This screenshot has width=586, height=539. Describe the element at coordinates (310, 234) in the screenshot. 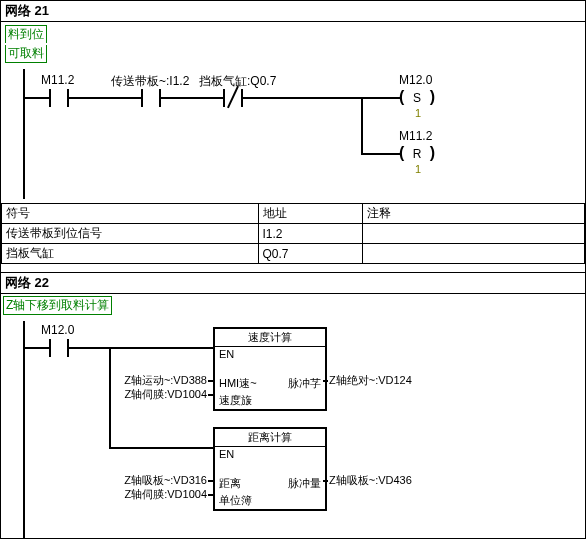

I see `cell-addr: I1.2` at that location.